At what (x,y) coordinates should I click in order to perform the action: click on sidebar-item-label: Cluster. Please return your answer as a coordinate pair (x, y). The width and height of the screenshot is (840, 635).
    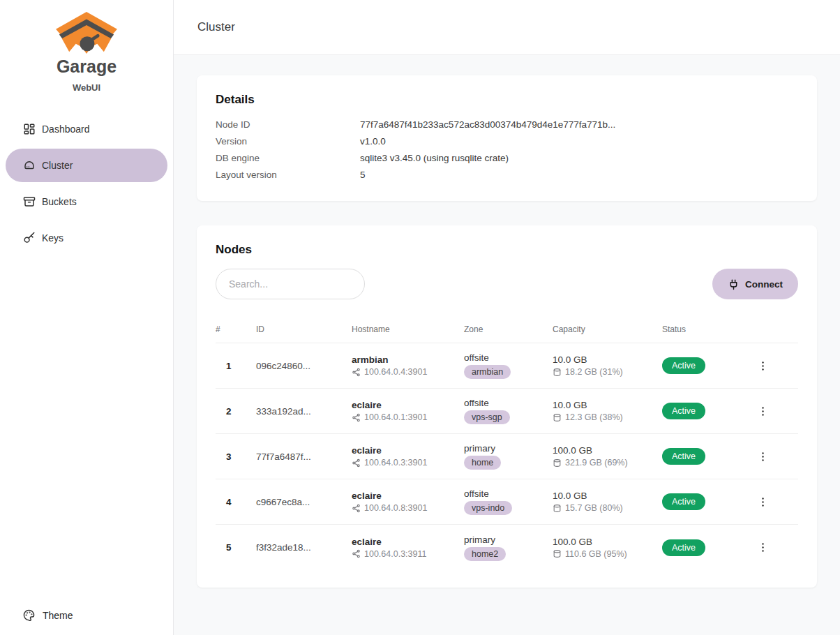
    Looking at the image, I should click on (57, 165).